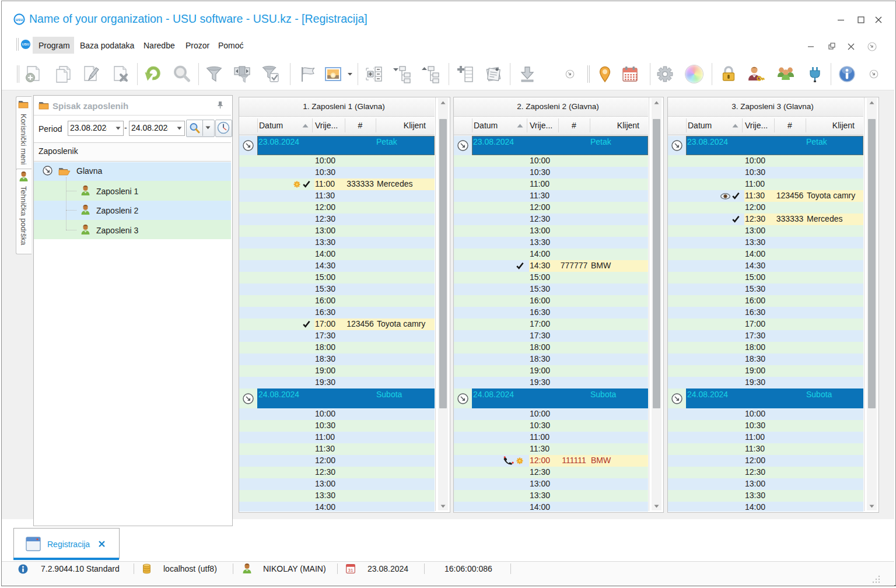  What do you see at coordinates (26, 44) in the screenshot?
I see `svg-text: USU` at bounding box center [26, 44].